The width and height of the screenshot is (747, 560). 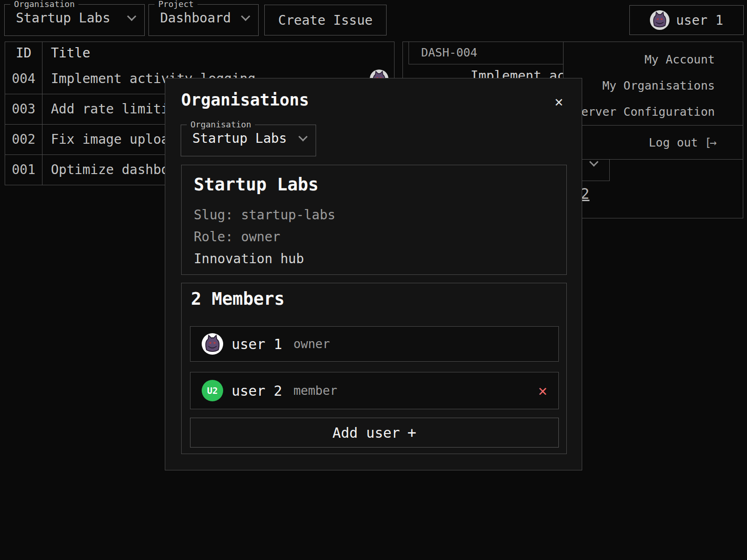 What do you see at coordinates (660, 20) in the screenshot?
I see `user-avatar` at bounding box center [660, 20].